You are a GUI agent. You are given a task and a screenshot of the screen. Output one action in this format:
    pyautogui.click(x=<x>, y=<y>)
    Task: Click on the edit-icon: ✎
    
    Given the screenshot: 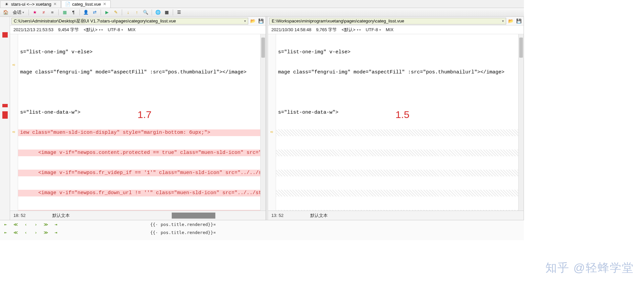 What is the action you would take?
    pyautogui.click(x=116, y=12)
    